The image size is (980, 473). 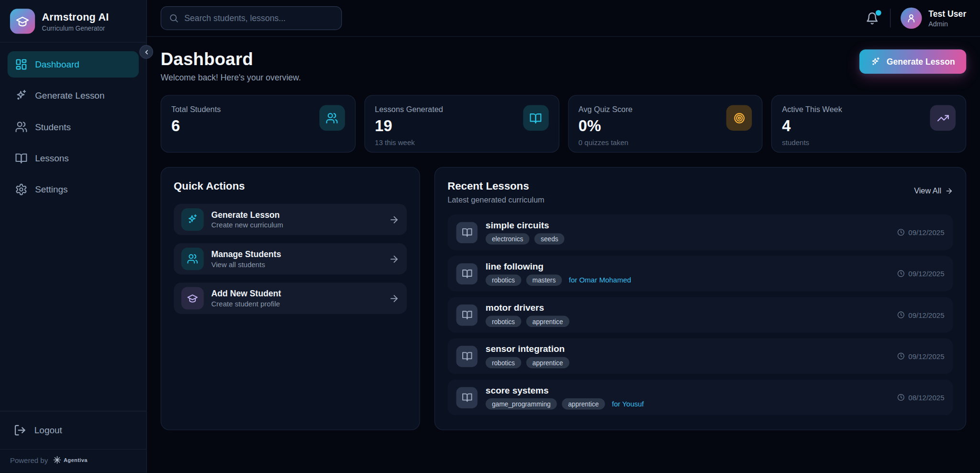 I want to click on sidebar-item-lessons: Lessons, so click(x=73, y=158).